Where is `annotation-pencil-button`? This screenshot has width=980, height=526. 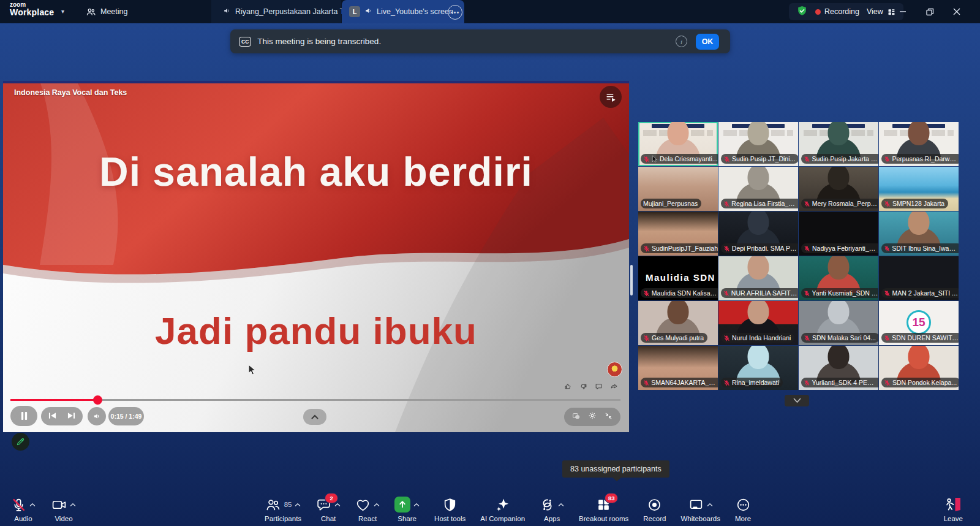 annotation-pencil-button is located at coordinates (21, 441).